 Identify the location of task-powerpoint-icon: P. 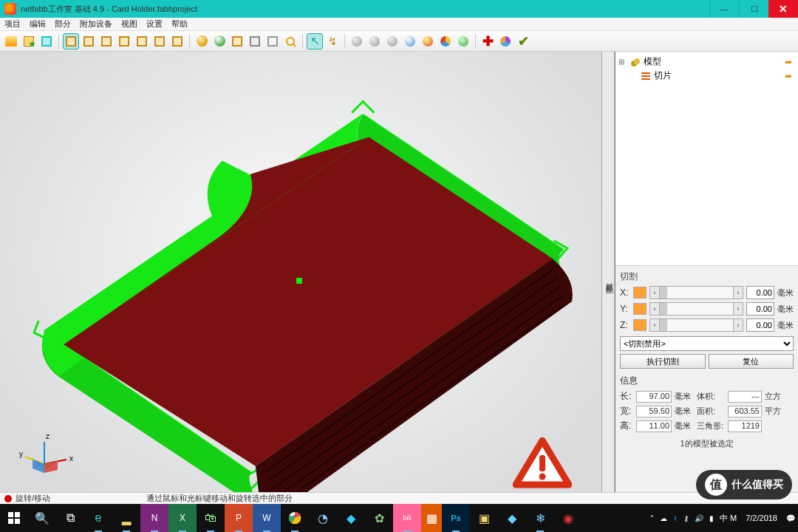
(239, 518).